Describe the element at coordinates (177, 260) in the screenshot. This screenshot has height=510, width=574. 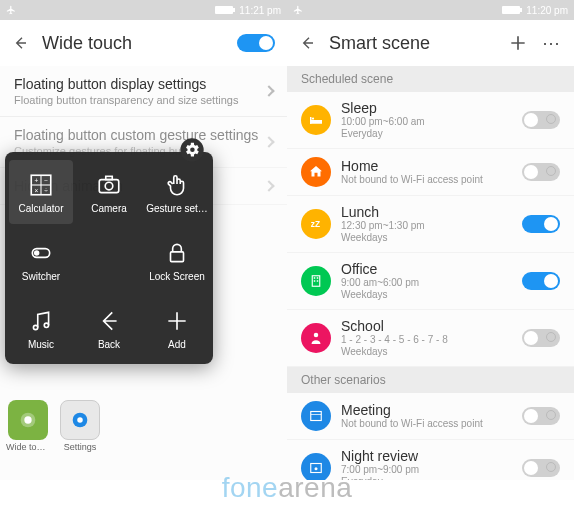
I see `panel-cell-lock: Lock Screen` at that location.